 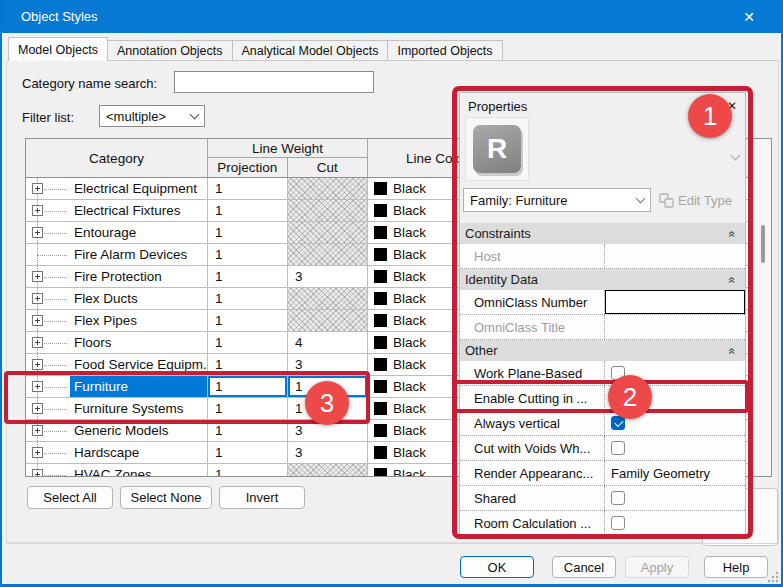 I want to click on property-row: Shared, so click(x=602, y=498).